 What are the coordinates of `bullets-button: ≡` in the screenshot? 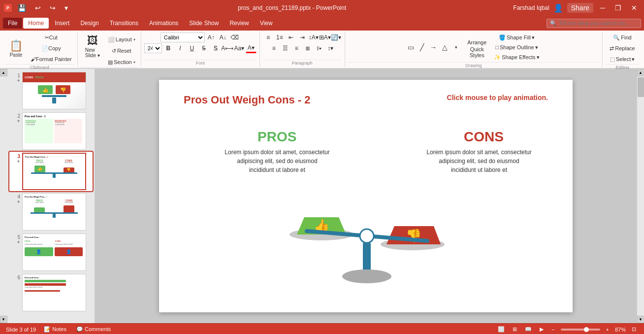 It's located at (268, 37).